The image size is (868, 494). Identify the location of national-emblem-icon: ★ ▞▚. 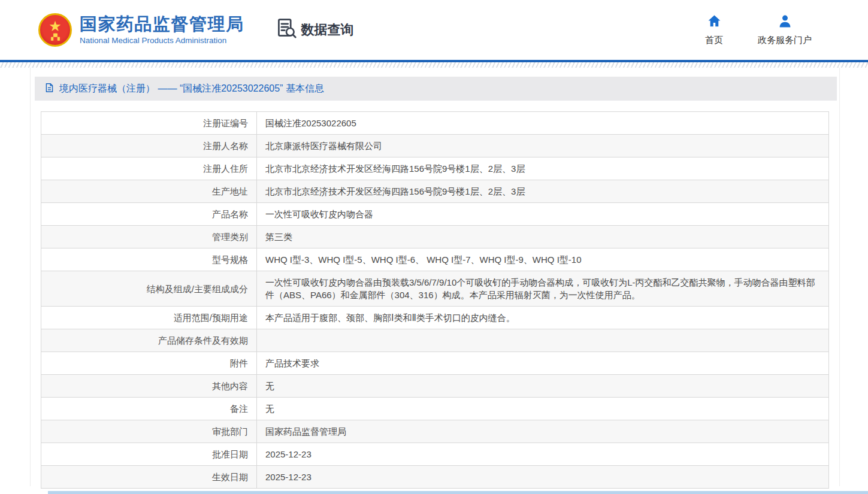
(55, 30).